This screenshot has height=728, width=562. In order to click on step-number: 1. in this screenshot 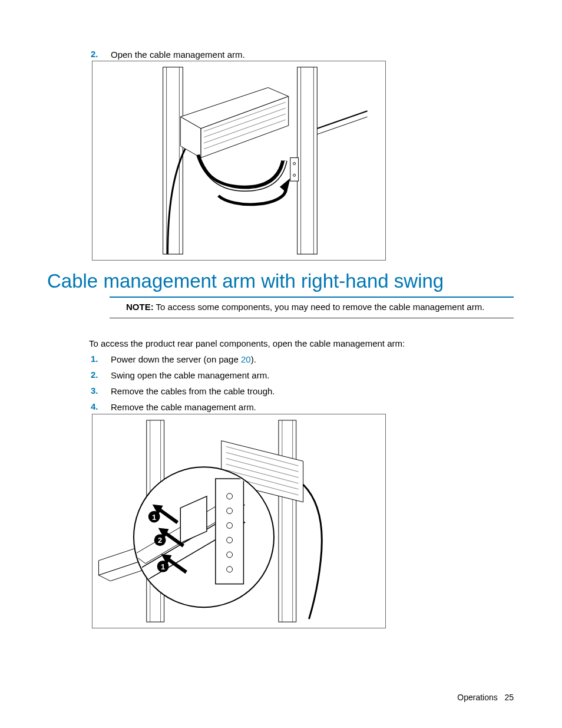, I will do `click(101, 360)`.